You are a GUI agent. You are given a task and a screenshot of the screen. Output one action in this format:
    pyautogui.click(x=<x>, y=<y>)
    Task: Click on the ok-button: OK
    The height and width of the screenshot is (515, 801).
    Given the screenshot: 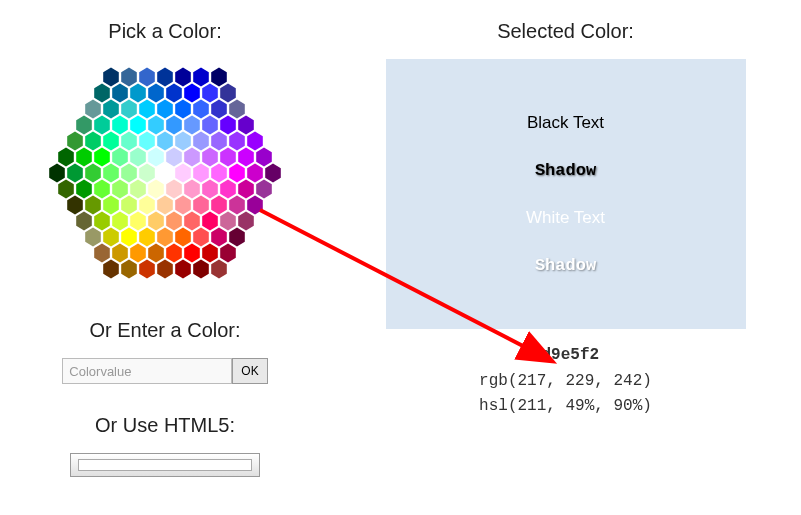 What is the action you would take?
    pyautogui.click(x=250, y=371)
    